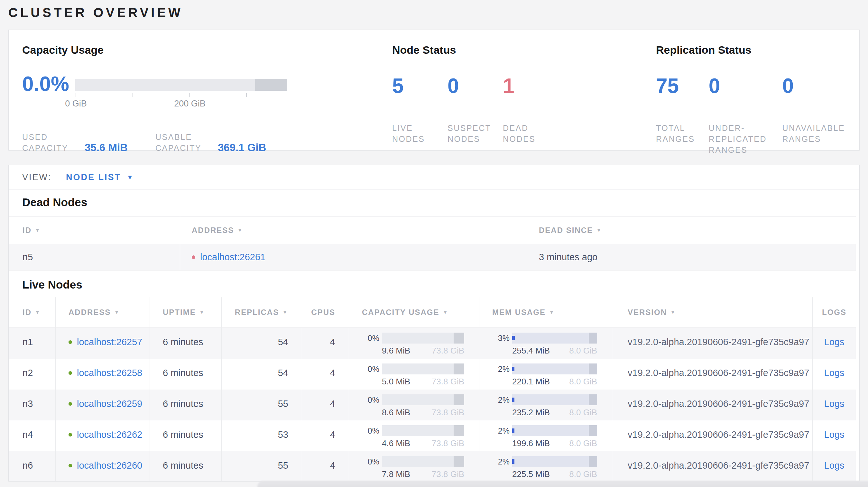  What do you see at coordinates (100, 177) in the screenshot?
I see `view-selector-dropdown: NODE LIST ▼` at bounding box center [100, 177].